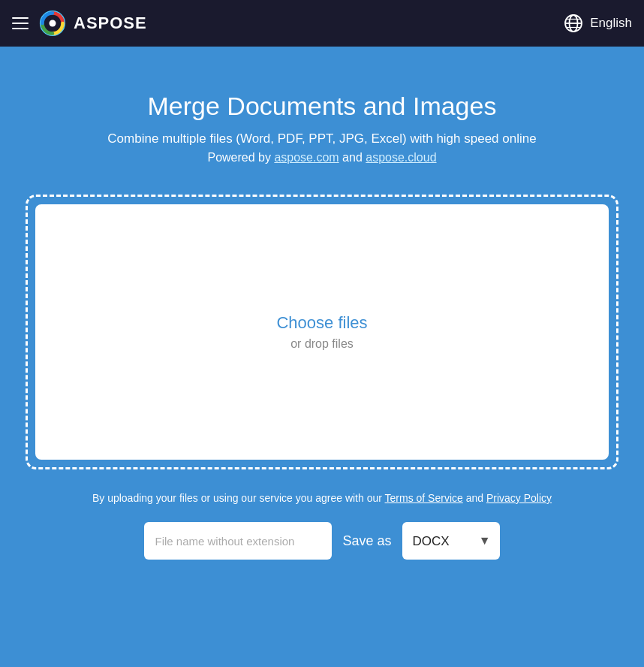 The height and width of the screenshot is (667, 644). I want to click on drop-files-text: or drop files, so click(322, 344).